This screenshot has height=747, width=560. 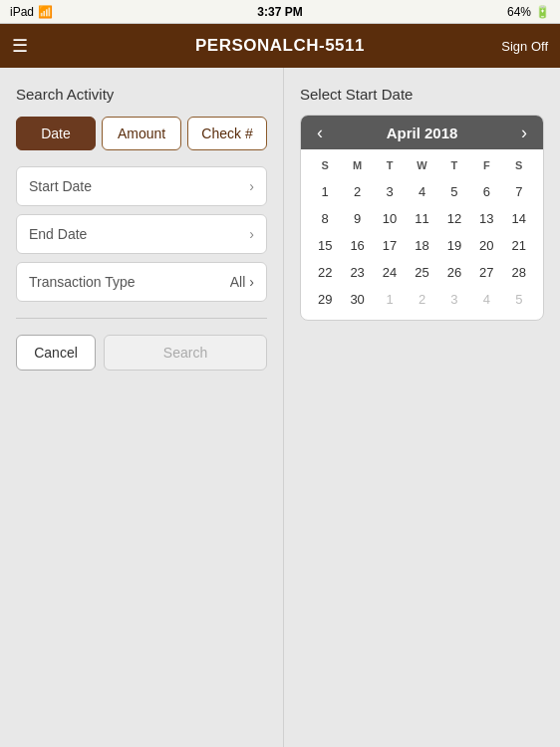 What do you see at coordinates (46, 12) in the screenshot?
I see `wifi-icon: 📶` at bounding box center [46, 12].